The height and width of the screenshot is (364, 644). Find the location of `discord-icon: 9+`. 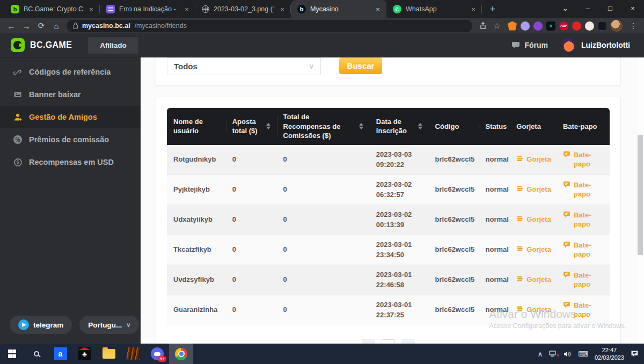

discord-icon: 9+ is located at coordinates (157, 354).